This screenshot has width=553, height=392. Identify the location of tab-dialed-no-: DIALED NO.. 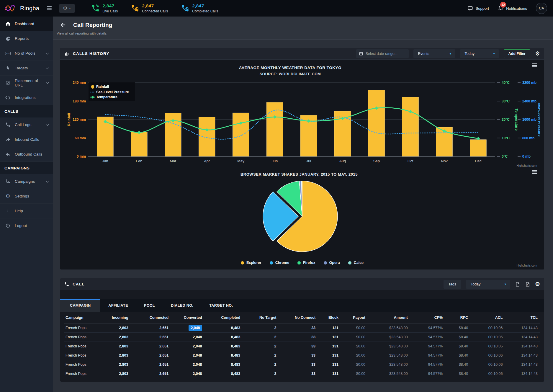
(182, 306).